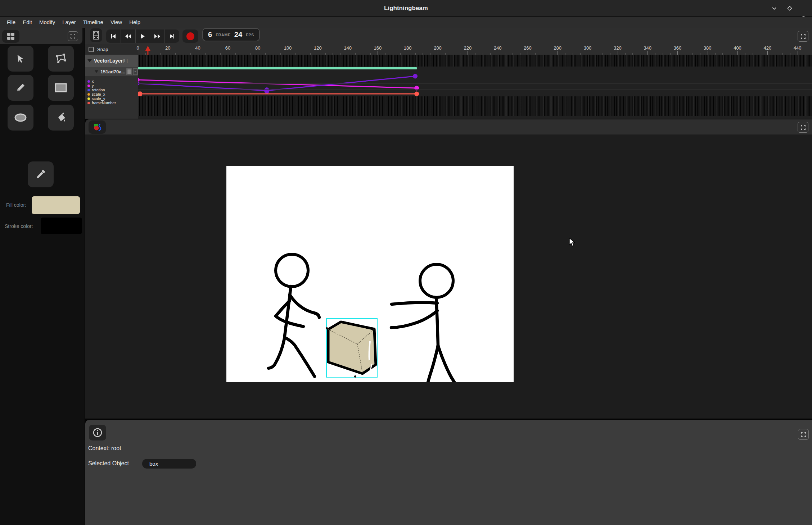  Describe the element at coordinates (168, 48) in the screenshot. I see `ruler-label: 20` at that location.